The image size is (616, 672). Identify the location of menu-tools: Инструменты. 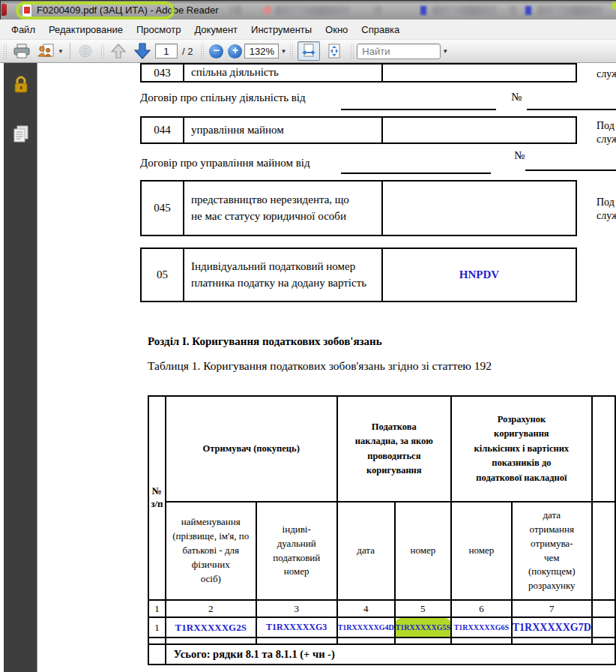
(282, 30).